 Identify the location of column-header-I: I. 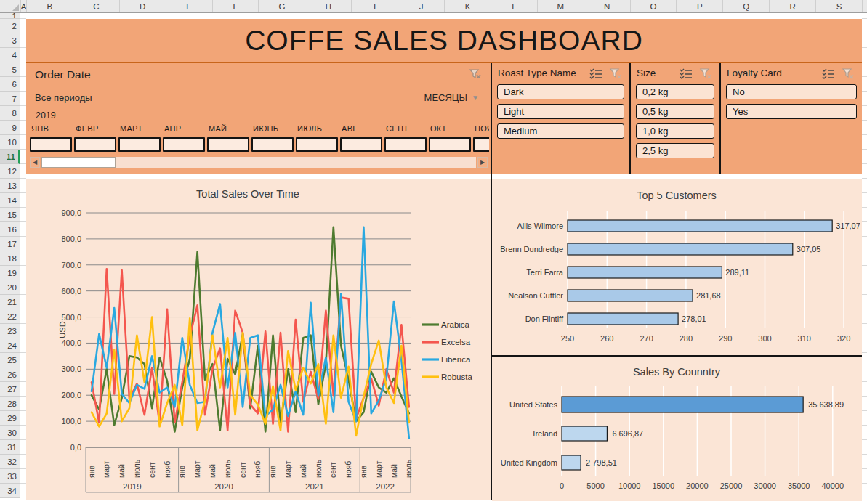
(375, 6).